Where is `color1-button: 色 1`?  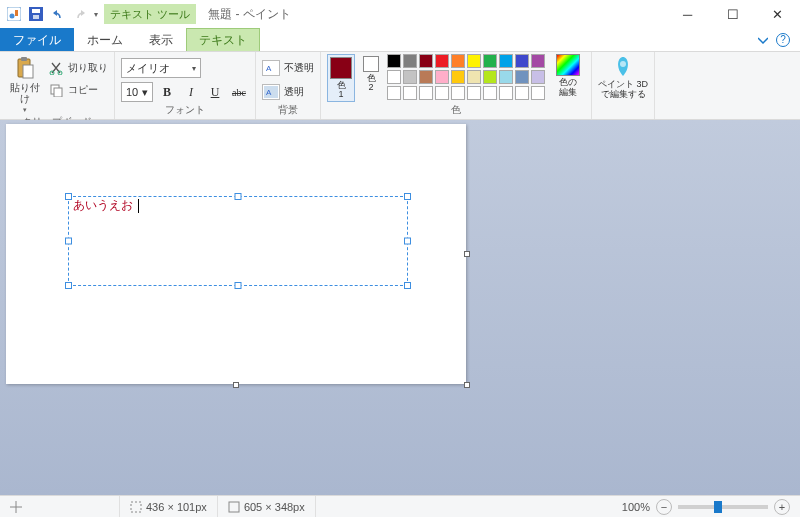 color1-button: 色 1 is located at coordinates (341, 78).